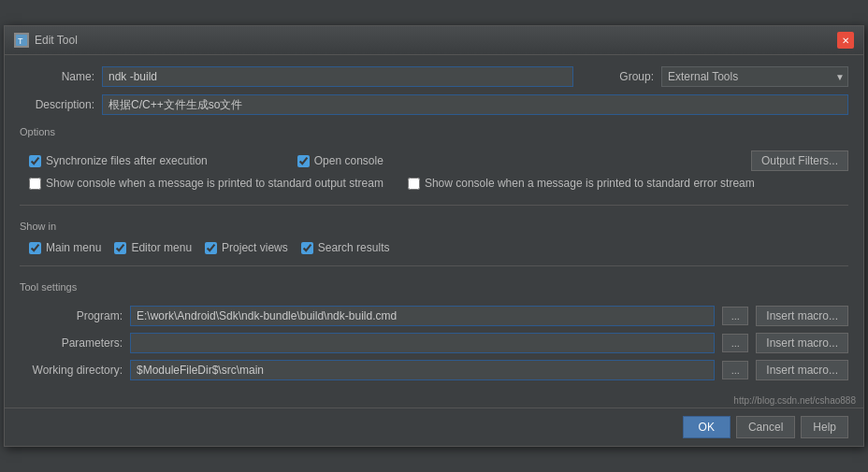 The height and width of the screenshot is (472, 868). Describe the element at coordinates (56, 40) in the screenshot. I see `dialog-title: Edit Tool` at that location.